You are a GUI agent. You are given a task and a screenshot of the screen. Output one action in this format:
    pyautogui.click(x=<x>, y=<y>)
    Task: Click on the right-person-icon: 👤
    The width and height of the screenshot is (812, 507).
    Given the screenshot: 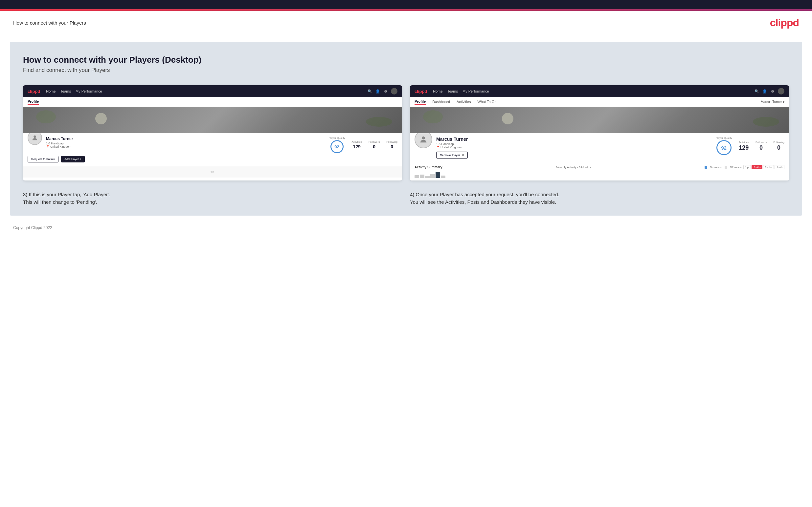 What is the action you would take?
    pyautogui.click(x=765, y=91)
    